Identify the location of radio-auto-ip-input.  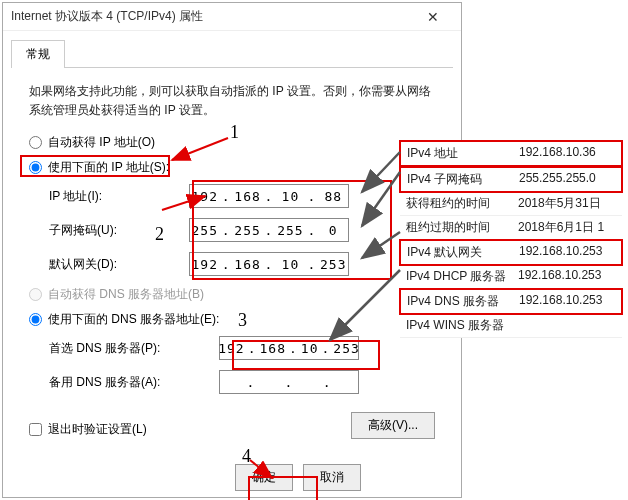
(36, 142).